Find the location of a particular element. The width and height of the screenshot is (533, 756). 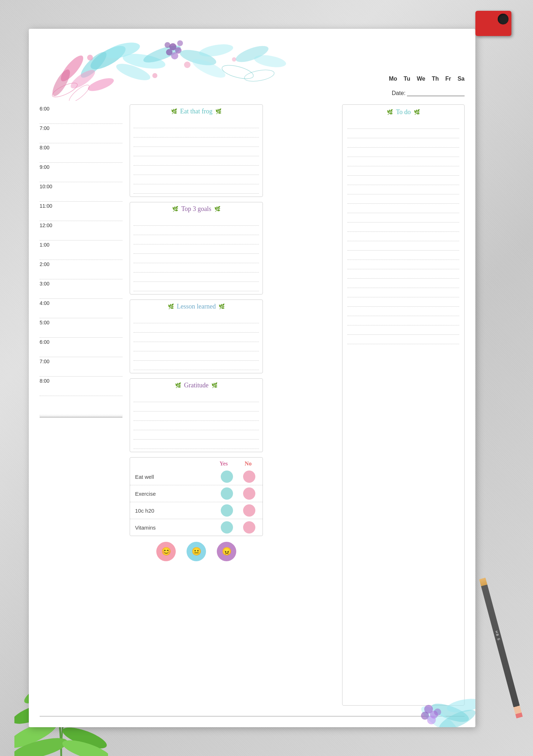

eat-that-frog-lines is located at coordinates (196, 157).